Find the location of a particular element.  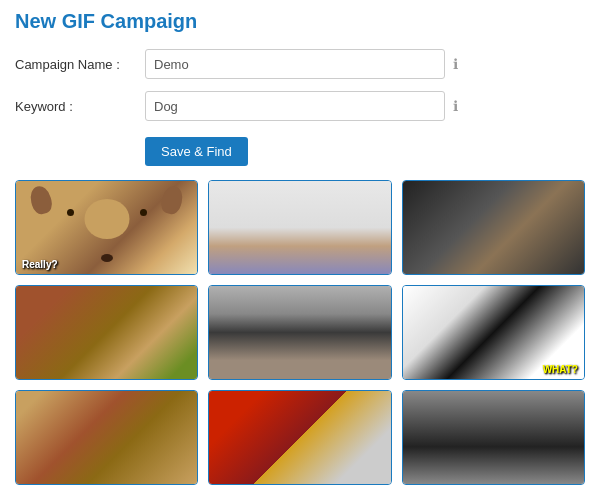

campaign-name-info-icon: ℹ is located at coordinates (456, 64).